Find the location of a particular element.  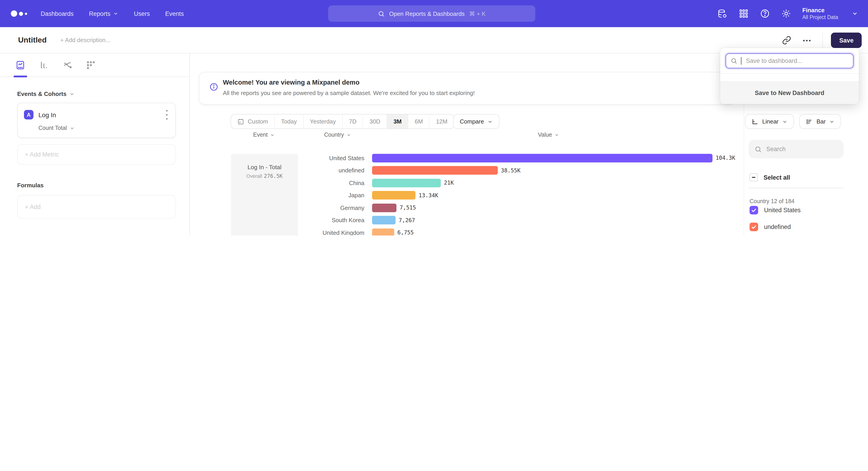

global-search-label: Open Reports & Dashboards is located at coordinates (427, 13).